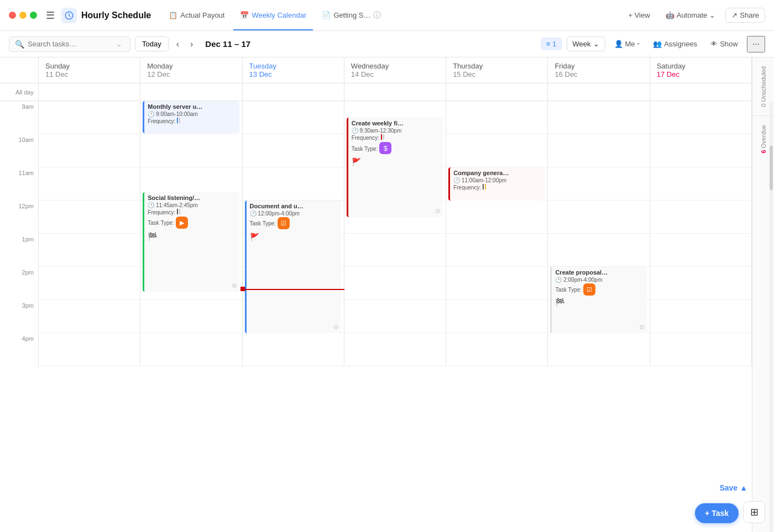  I want to click on day-header-tuesday: Tuesday 13 Dec, so click(294, 70).